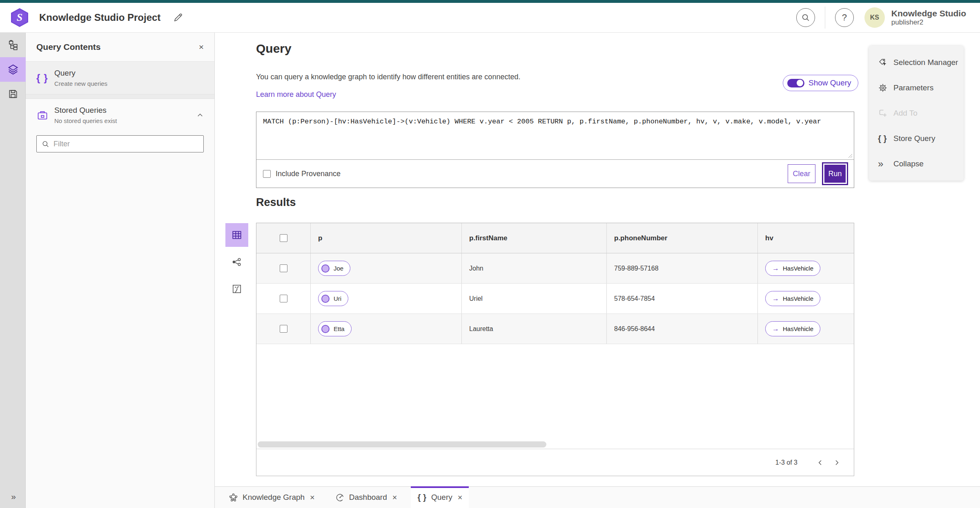 Image resolution: width=980 pixels, height=508 pixels. Describe the element at coordinates (81, 73) in the screenshot. I see `panel-item-title: Query` at that location.